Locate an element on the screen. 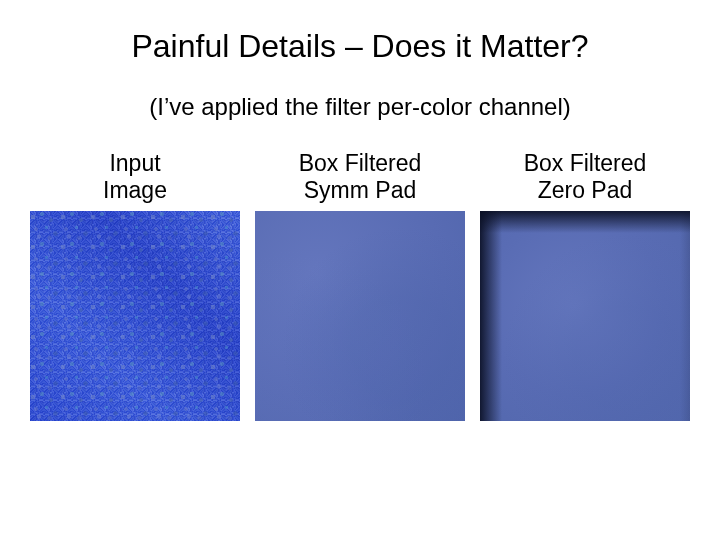 The height and width of the screenshot is (540, 720). slide-subtitle: (I’ve applied the filter per-color chann… is located at coordinates (360, 107).